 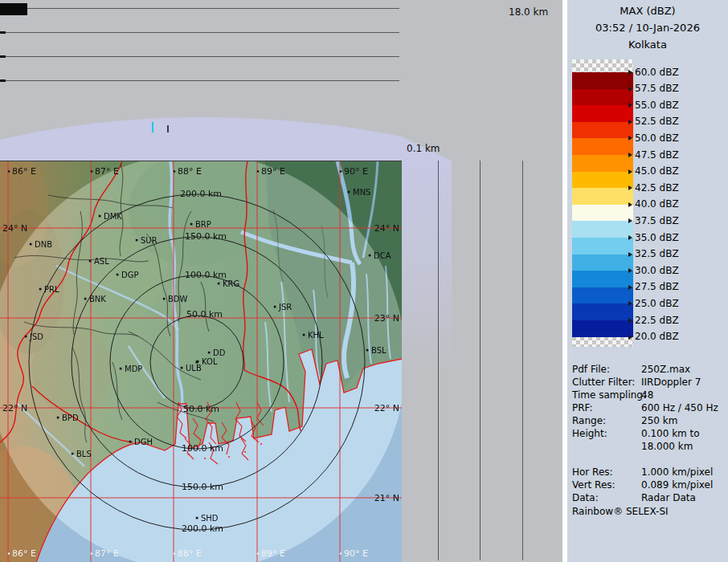 What do you see at coordinates (607, 459) in the screenshot?
I see `info-label` at bounding box center [607, 459].